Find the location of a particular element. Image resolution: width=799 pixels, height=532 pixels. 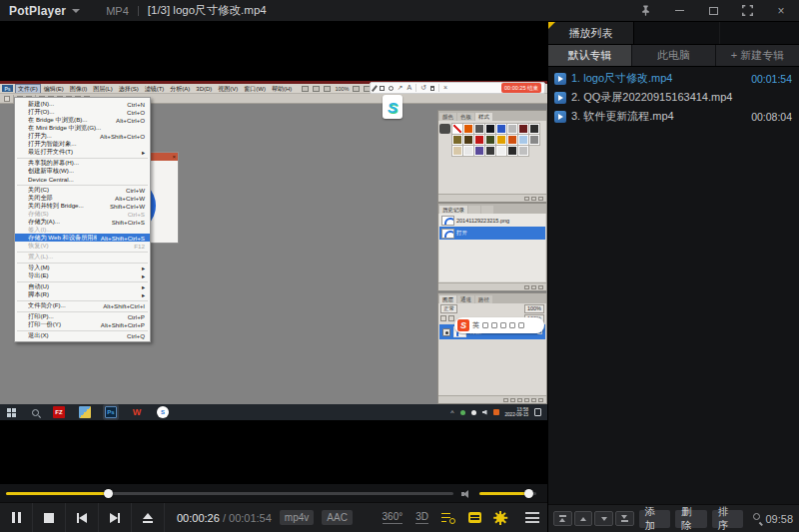

move-bottom-button is located at coordinates (625, 519).